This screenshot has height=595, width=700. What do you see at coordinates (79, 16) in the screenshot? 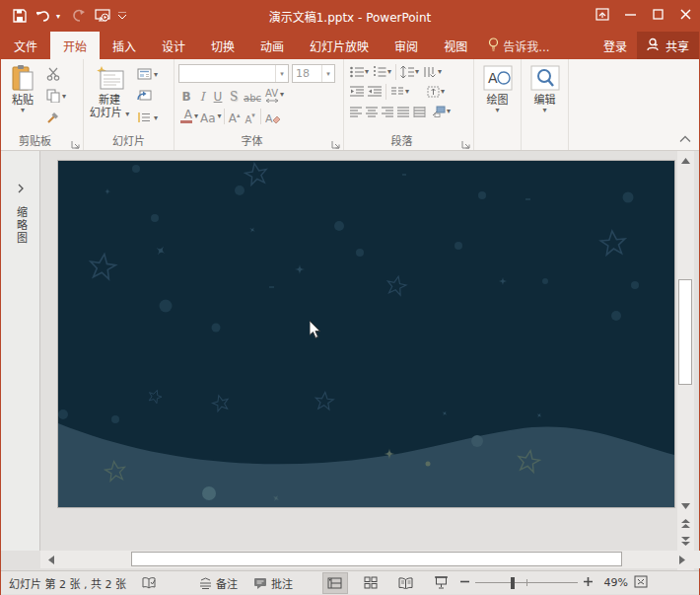
I see `redo-button` at bounding box center [79, 16].